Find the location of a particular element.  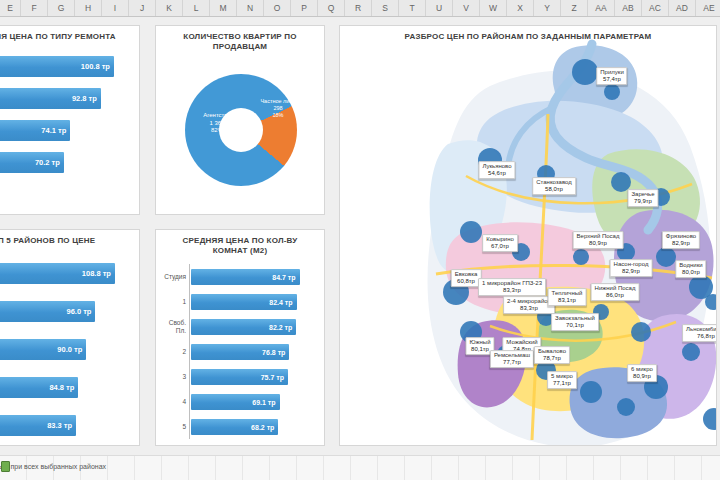

map-district-label: Водники80,0тр is located at coordinates (690, 269).